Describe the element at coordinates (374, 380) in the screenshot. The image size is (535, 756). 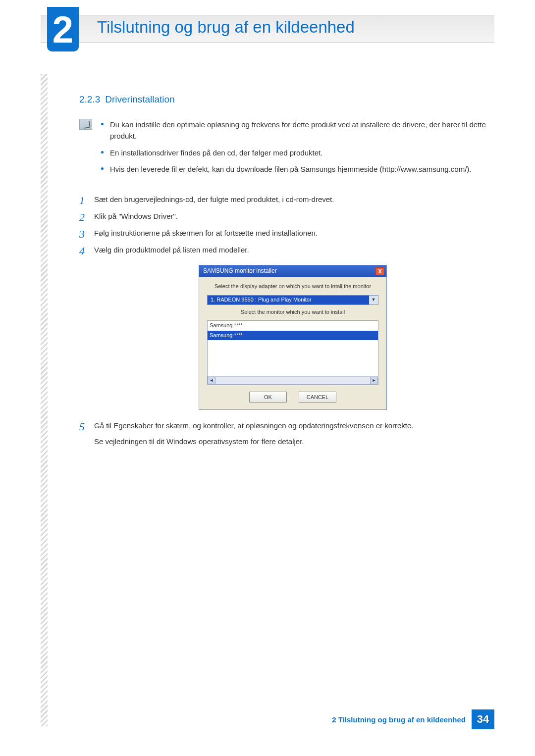
I see `scroll-right-icon: ►` at that location.